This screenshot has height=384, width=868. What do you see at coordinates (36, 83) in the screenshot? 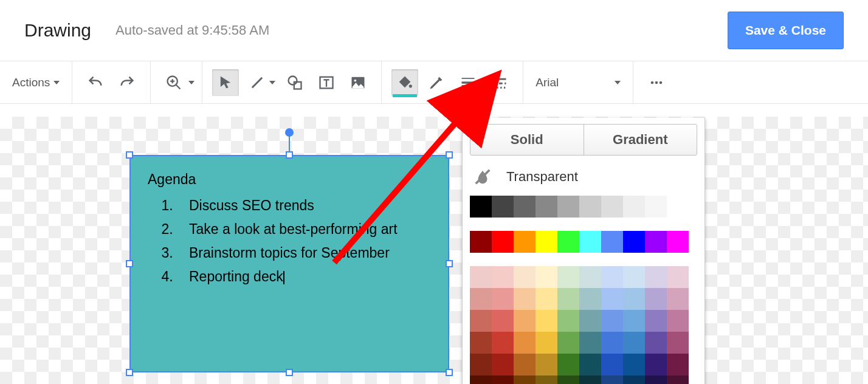
I see `actions-menu: Actions` at bounding box center [36, 83].